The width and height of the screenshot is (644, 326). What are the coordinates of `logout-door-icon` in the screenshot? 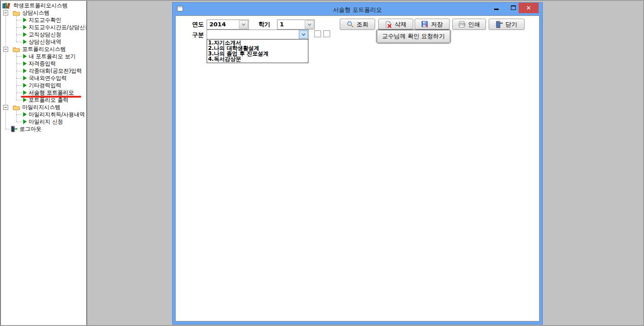 It's located at (15, 129).